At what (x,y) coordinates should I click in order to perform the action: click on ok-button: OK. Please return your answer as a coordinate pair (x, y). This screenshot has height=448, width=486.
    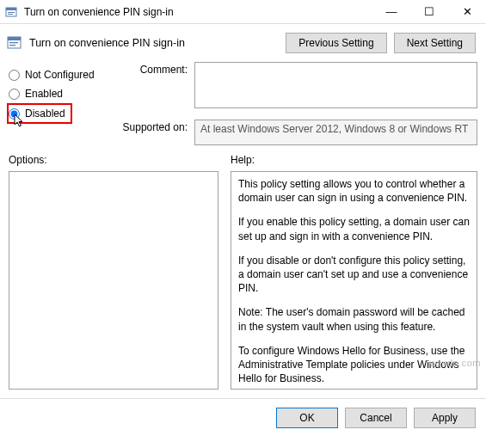
    Looking at the image, I should click on (307, 418).